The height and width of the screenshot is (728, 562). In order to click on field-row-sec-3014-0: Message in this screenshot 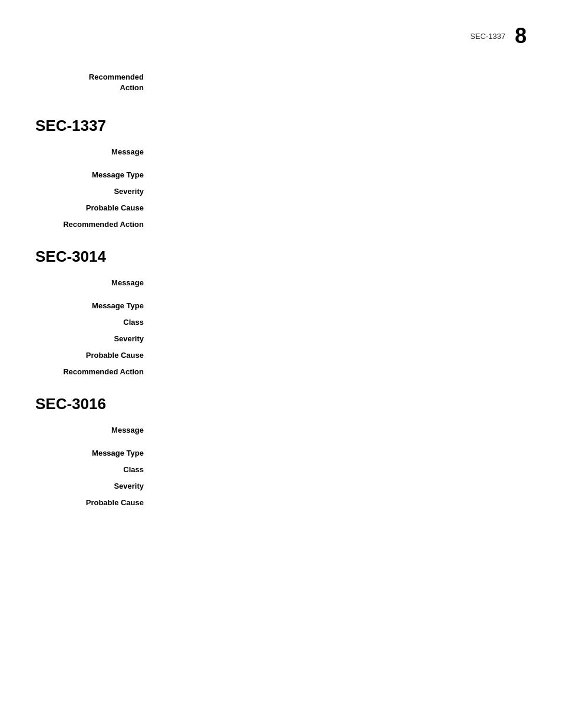, I will do `click(281, 283)`.